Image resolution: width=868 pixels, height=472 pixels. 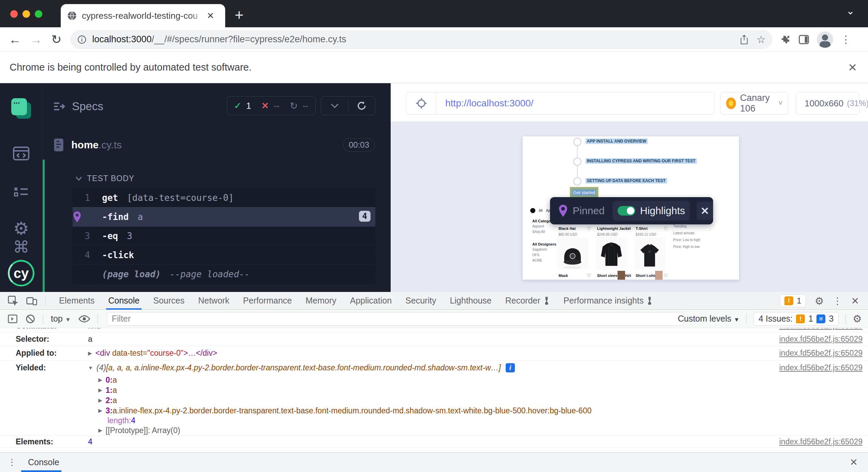 What do you see at coordinates (434, 390) in the screenshot?
I see `array-item-row: ▶1: a` at bounding box center [434, 390].